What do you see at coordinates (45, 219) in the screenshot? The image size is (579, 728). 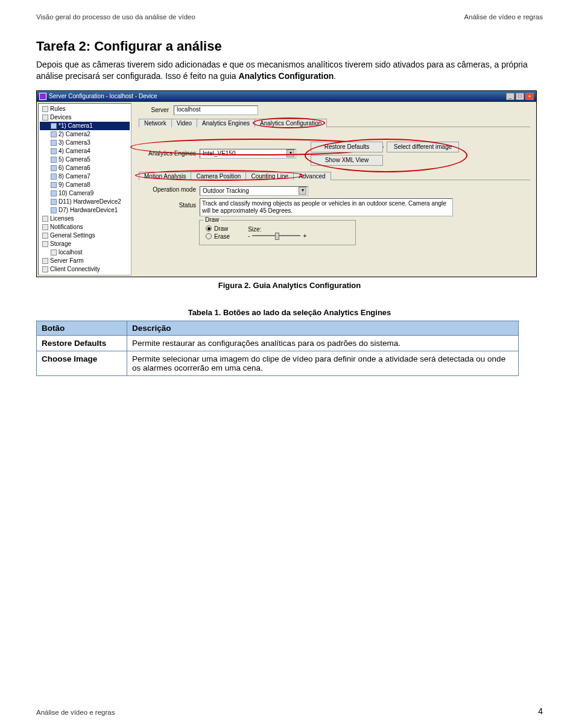 I see `licenses-icon` at bounding box center [45, 219].